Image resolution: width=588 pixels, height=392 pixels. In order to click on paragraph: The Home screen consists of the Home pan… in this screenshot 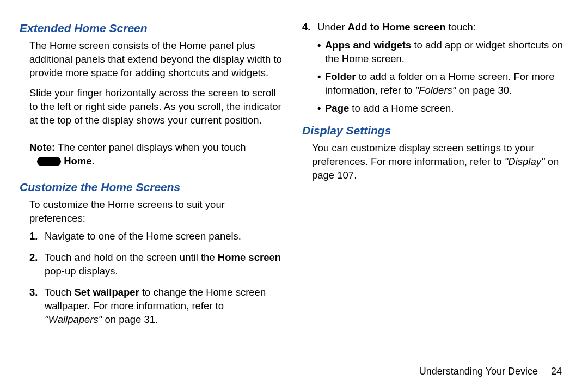, I will do `click(156, 60)`.